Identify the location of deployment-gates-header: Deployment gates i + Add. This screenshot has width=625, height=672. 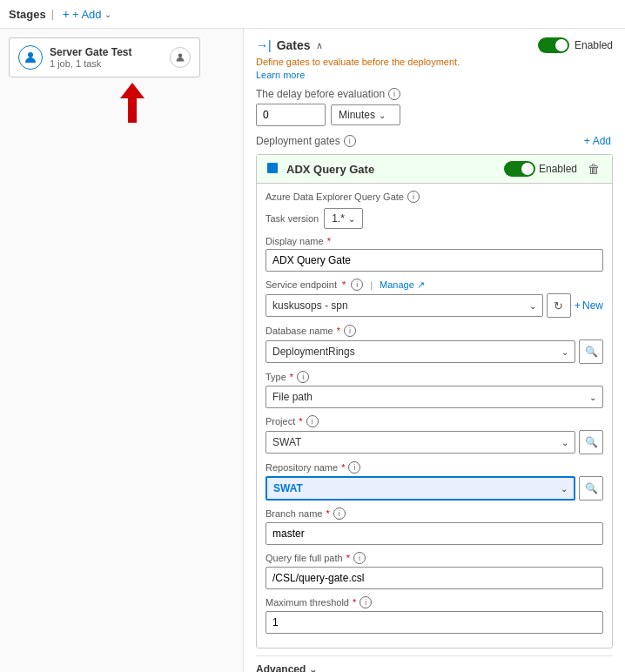
(434, 141).